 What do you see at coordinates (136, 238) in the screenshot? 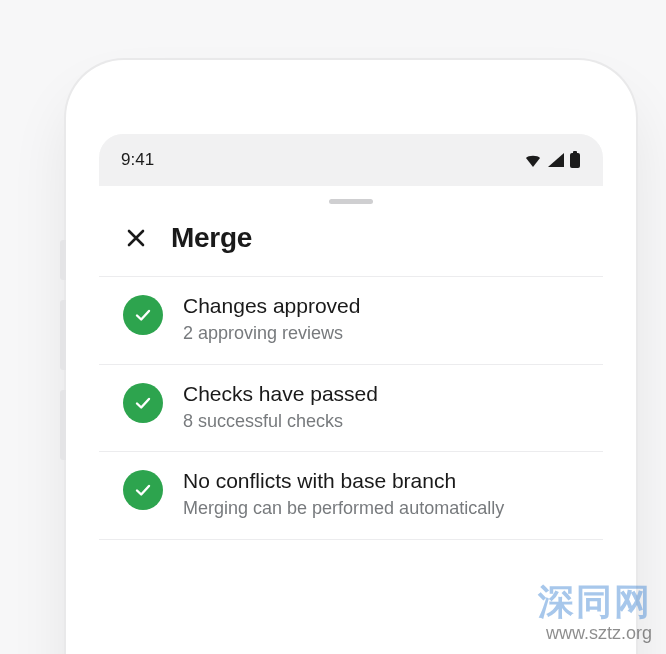
I see `close-button` at bounding box center [136, 238].